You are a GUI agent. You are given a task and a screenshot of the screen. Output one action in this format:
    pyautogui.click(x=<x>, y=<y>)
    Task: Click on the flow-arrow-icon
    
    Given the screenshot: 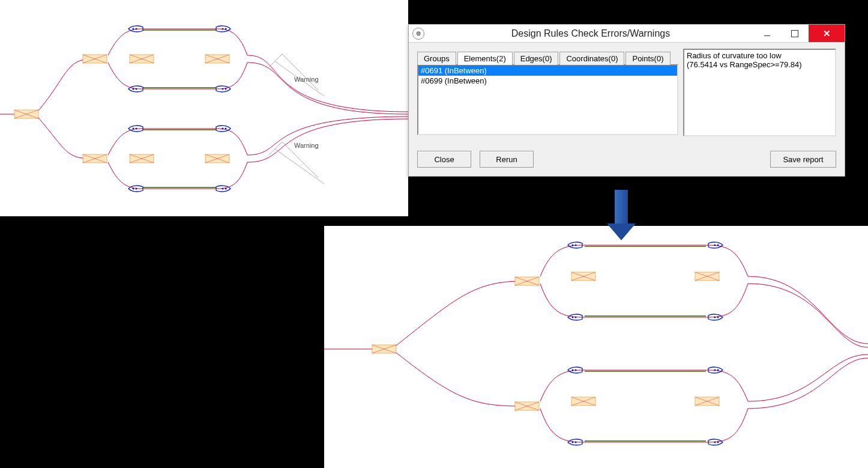 What is the action you would take?
    pyautogui.click(x=625, y=215)
    